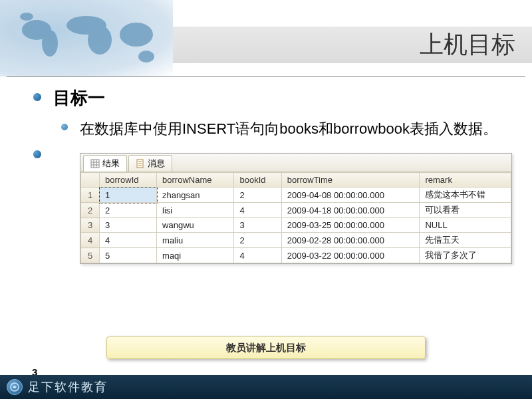 Image resolution: width=532 pixels, height=399 pixels. What do you see at coordinates (350, 255) in the screenshot?
I see `cell-borrowTime: 2009-03-22 00:00:00.000` at bounding box center [350, 255].